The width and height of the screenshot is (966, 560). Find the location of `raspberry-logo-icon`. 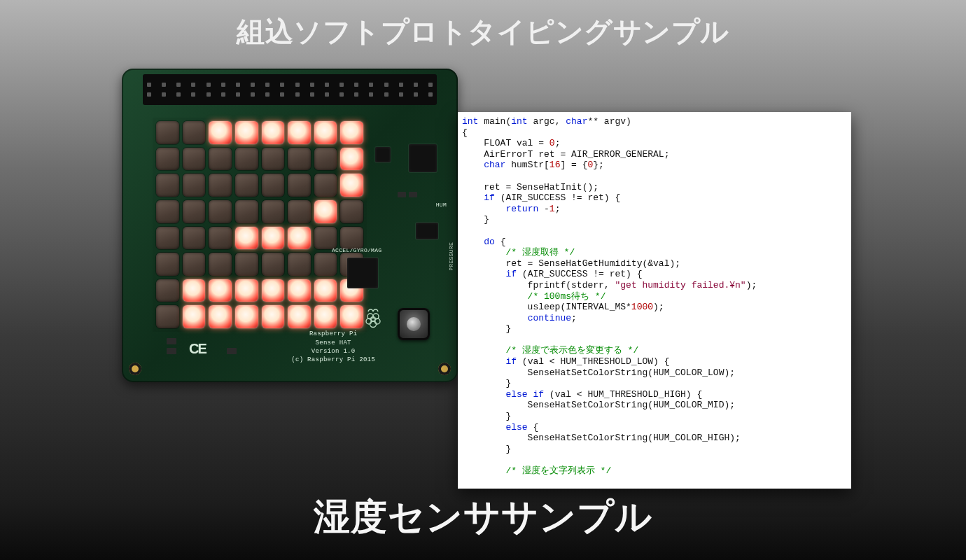

raspberry-logo-icon is located at coordinates (373, 318).